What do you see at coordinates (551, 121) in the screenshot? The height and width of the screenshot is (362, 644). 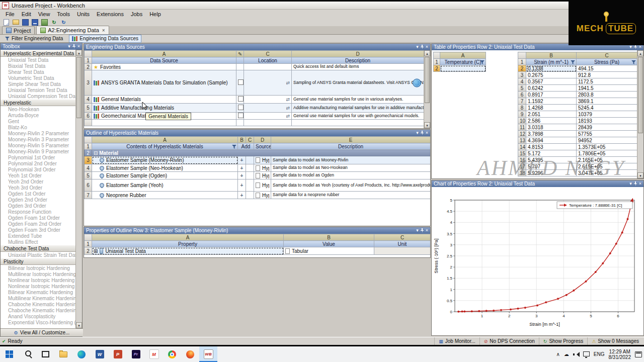 I see `strain-cell: 2.586` at bounding box center [551, 121].